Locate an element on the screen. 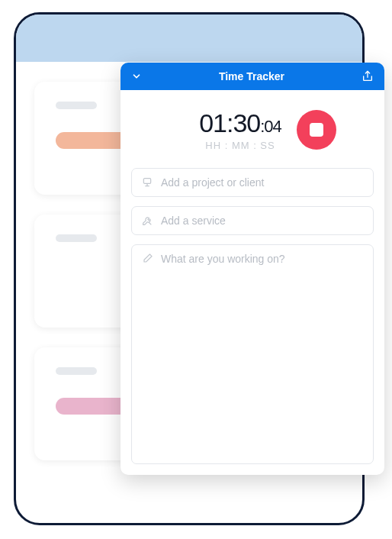  stop-icon is located at coordinates (316, 130).